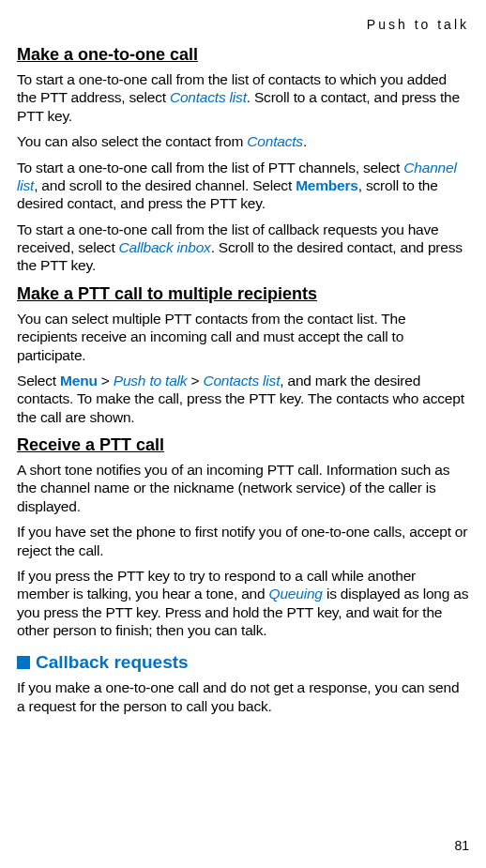  I want to click on page-number: 81, so click(462, 845).